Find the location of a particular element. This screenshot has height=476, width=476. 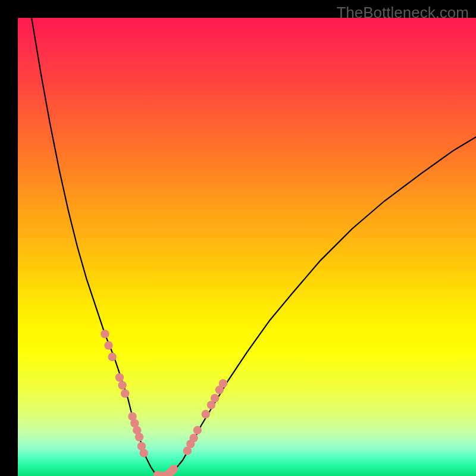

watermark-text: TheBottleneck.com is located at coordinates (402, 13).